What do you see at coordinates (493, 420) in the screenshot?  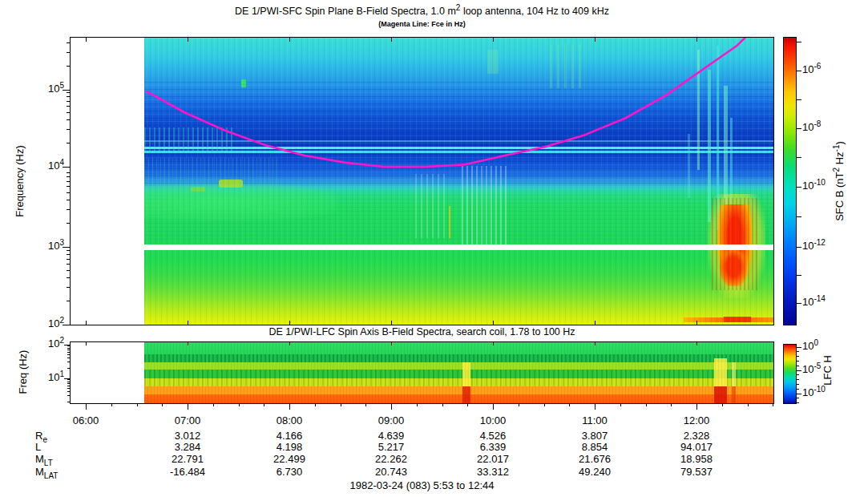 I see `x-axis-time-label: 10:00` at bounding box center [493, 420].